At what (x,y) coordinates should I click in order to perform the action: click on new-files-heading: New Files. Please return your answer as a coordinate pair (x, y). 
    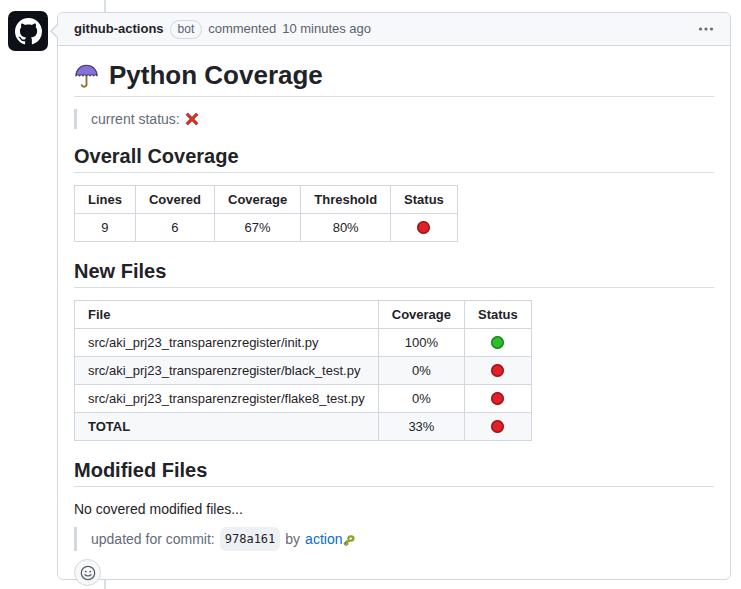
    Looking at the image, I should click on (394, 274).